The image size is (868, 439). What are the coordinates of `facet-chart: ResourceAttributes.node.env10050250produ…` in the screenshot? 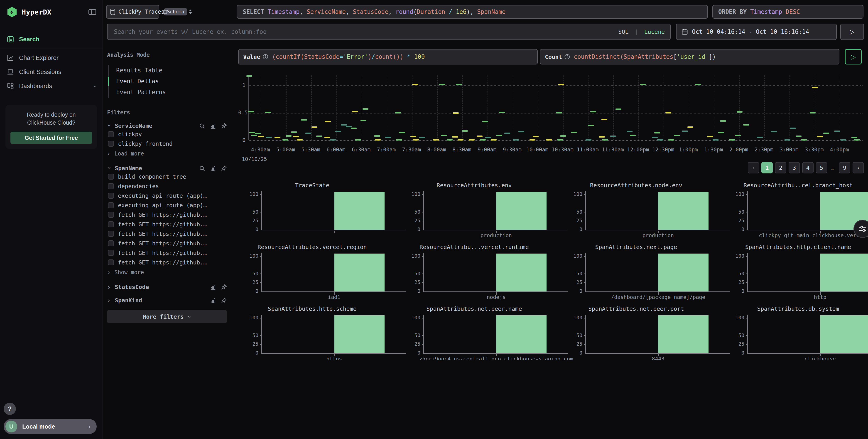 It's located at (643, 210).